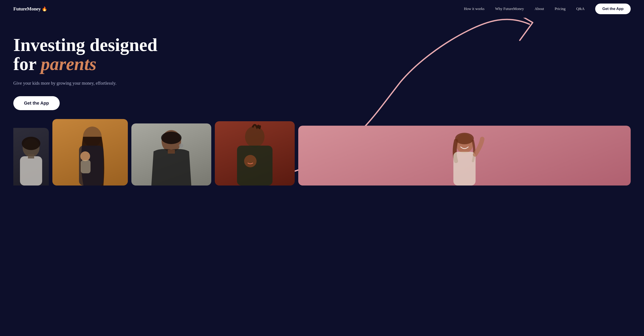  I want to click on logo: FutureMoney 🔥, so click(30, 9).